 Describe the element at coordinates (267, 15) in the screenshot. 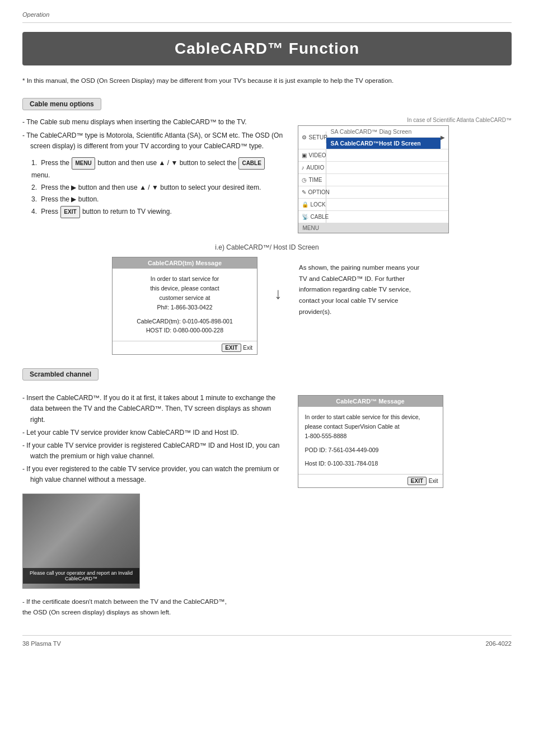

I see `operation-label: Operation` at that location.